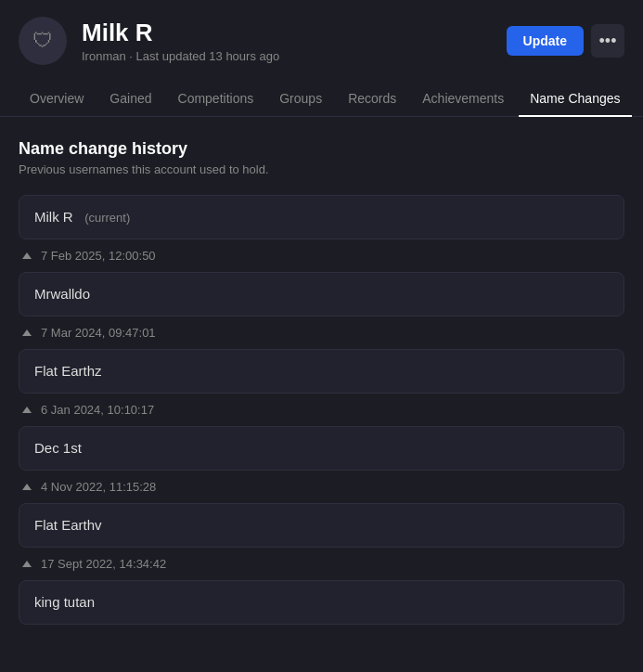  What do you see at coordinates (43, 41) in the screenshot?
I see `avatar-icon: 🛡` at bounding box center [43, 41].